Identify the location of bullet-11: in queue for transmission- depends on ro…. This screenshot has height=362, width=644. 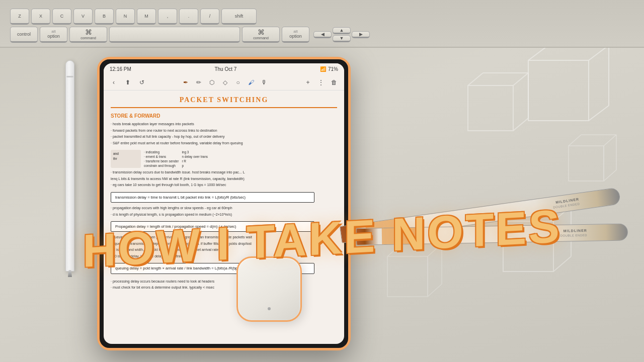
(224, 244).